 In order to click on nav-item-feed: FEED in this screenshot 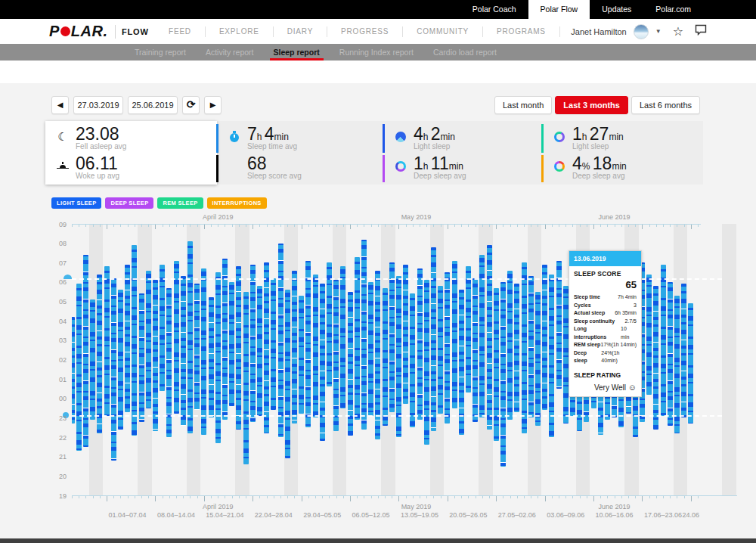, I will do `click(180, 32)`.